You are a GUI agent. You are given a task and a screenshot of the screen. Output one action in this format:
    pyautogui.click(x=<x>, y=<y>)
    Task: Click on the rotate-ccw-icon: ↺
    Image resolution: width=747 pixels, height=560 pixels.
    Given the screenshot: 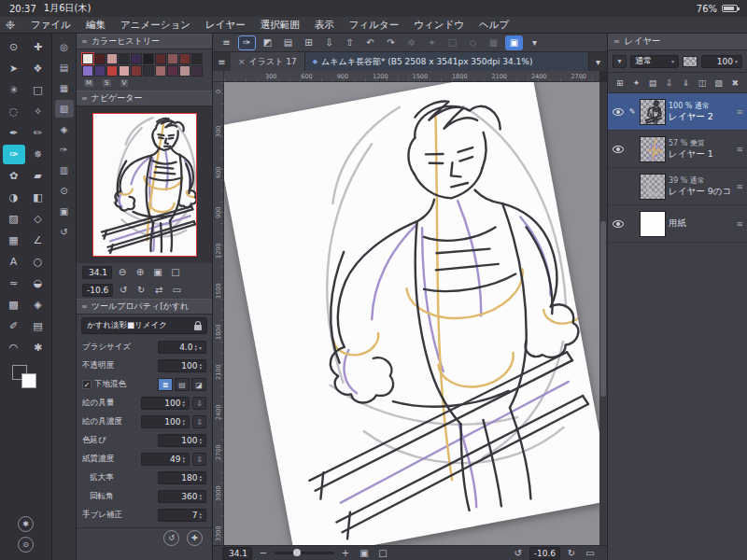 What is the action you would take?
    pyautogui.click(x=518, y=553)
    